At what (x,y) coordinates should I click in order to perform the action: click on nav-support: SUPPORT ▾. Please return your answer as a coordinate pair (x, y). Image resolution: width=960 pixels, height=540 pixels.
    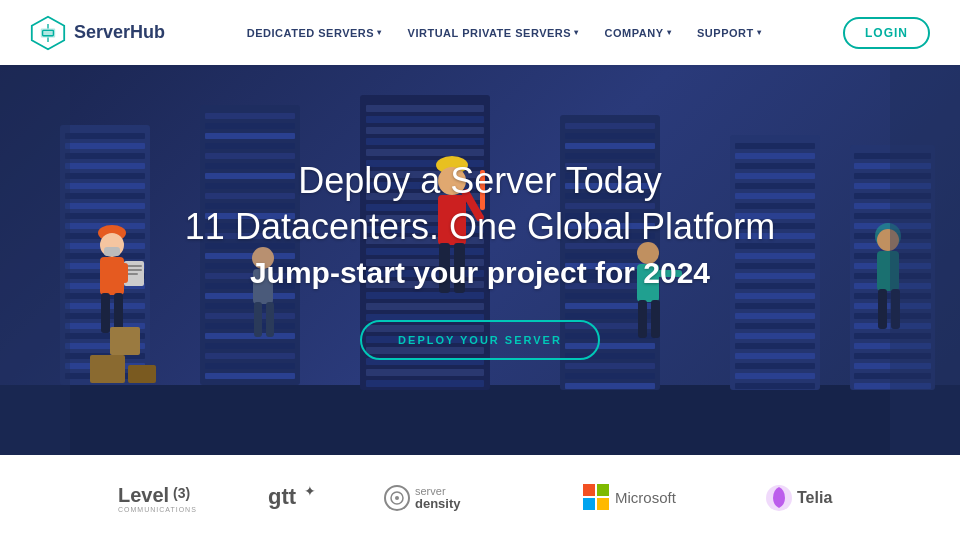
    Looking at the image, I should click on (729, 33).